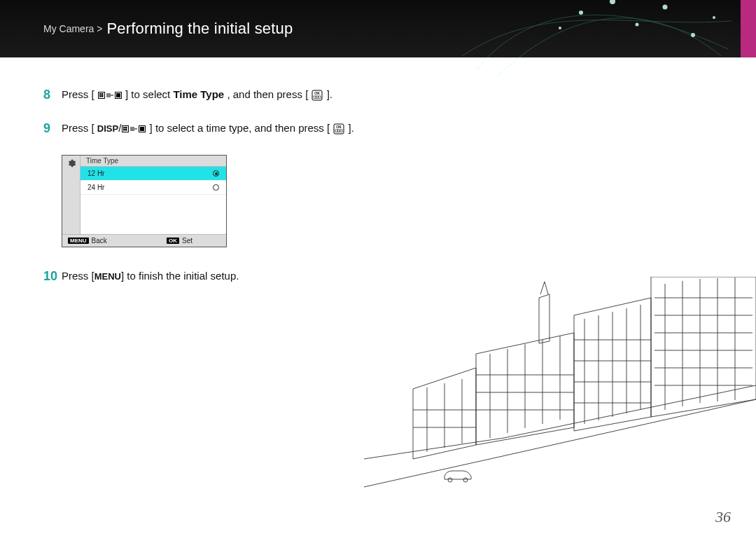 The height and width of the screenshot is (536, 756). What do you see at coordinates (108, 129) in the screenshot?
I see `disp-label: DISP` at bounding box center [108, 129].